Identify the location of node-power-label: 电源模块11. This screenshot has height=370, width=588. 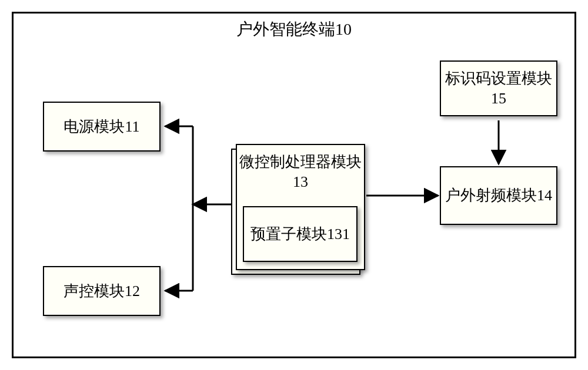
(101, 127).